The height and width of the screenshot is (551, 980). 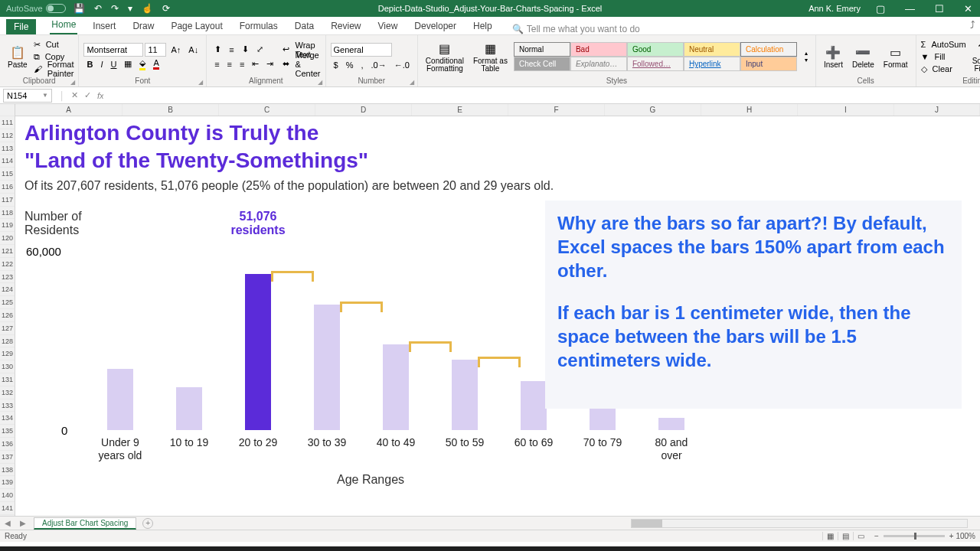 I want to click on row-header: 130, so click(x=8, y=367).